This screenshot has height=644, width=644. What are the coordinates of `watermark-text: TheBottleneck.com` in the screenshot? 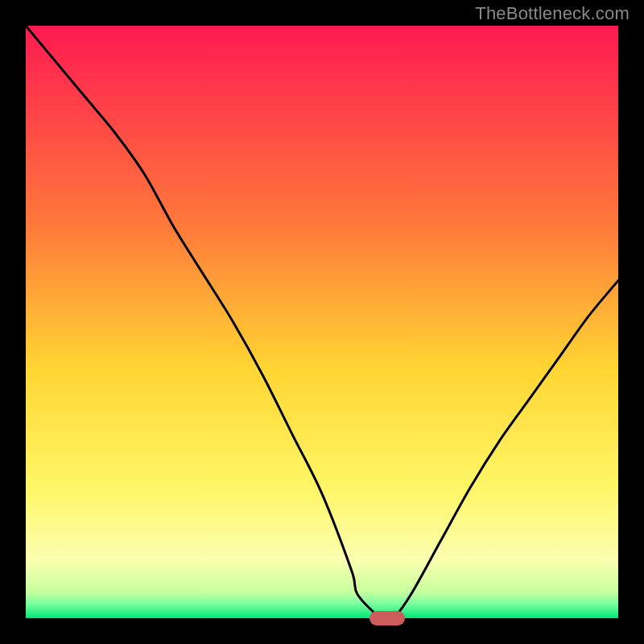 It's located at (552, 14).